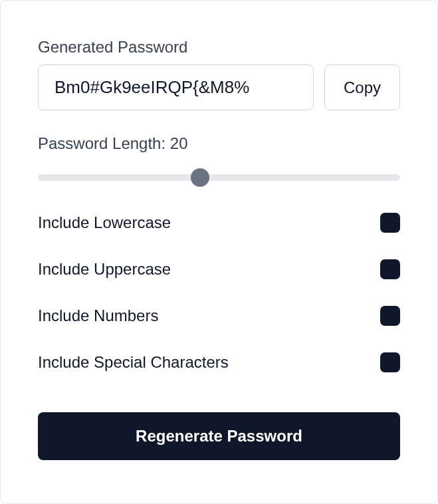  What do you see at coordinates (219, 436) in the screenshot?
I see `regenerate-button: Regenerate Password` at bounding box center [219, 436].